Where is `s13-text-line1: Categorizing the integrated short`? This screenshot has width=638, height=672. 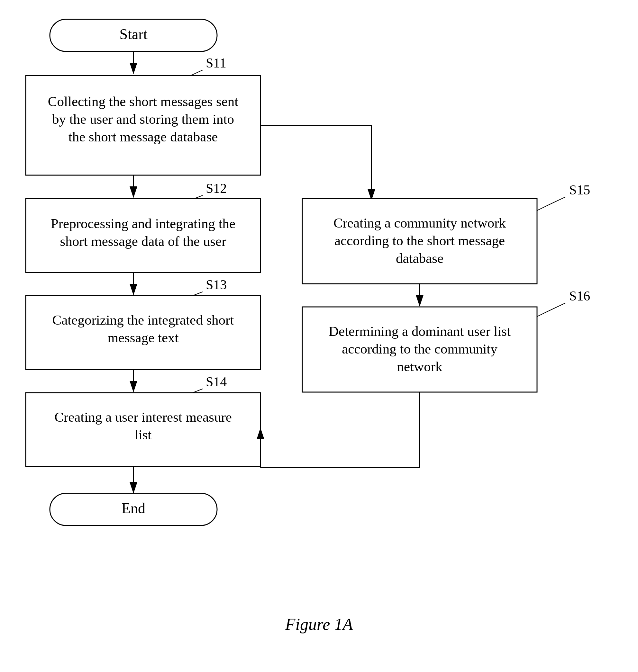 s13-text-line1: Categorizing the integrated short is located at coordinates (143, 320).